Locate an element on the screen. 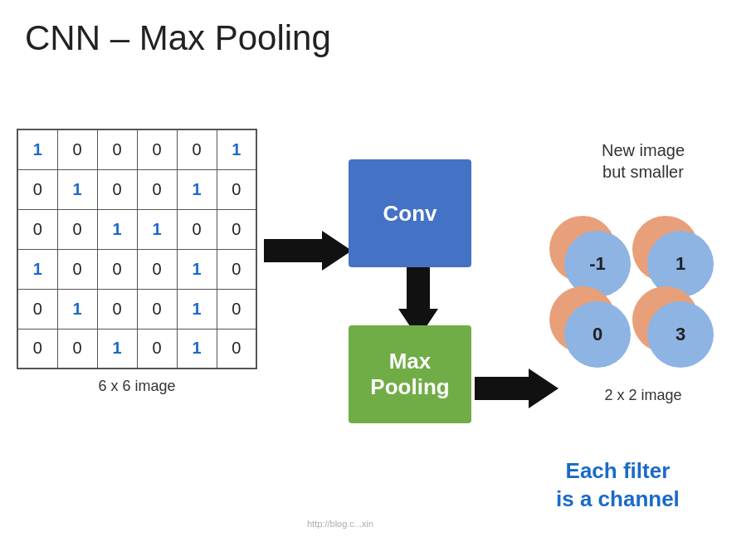 Image resolution: width=756 pixels, height=537 pixels. pool-box: MaxPooling is located at coordinates (410, 374).